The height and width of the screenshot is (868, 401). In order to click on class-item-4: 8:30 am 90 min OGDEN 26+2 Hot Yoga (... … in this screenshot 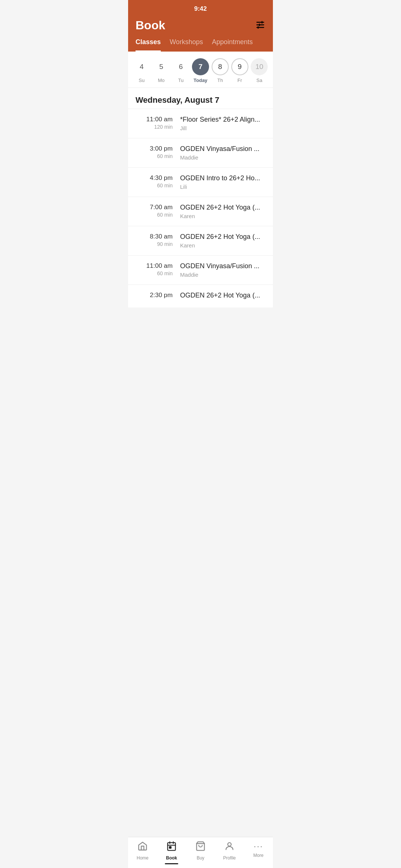, I will do `click(200, 240)`.